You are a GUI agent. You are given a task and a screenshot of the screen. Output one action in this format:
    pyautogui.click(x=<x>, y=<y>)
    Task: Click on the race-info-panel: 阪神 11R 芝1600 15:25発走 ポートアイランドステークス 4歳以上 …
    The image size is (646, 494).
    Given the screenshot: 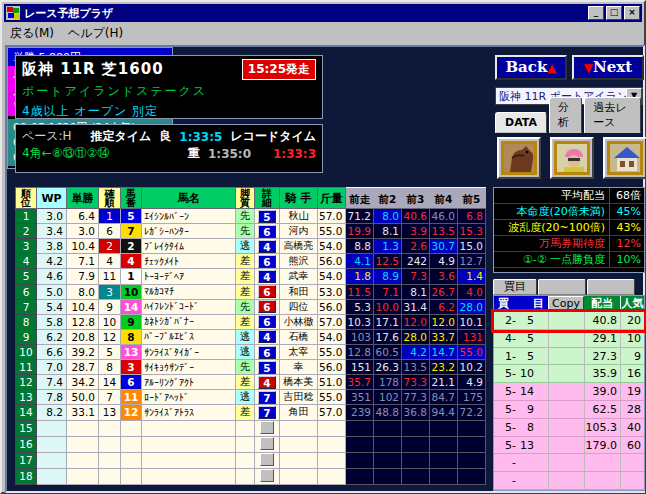 What is the action you would take?
    pyautogui.click(x=169, y=87)
    